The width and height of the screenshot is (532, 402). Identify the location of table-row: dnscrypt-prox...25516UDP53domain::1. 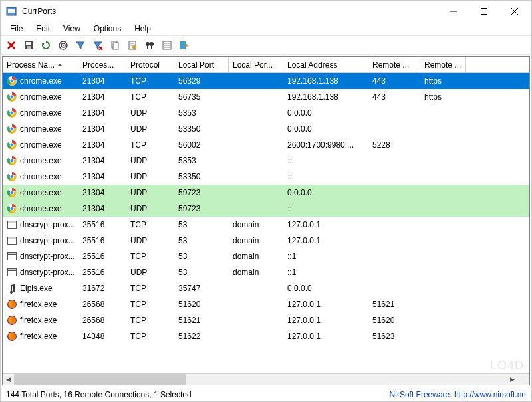
(266, 272).